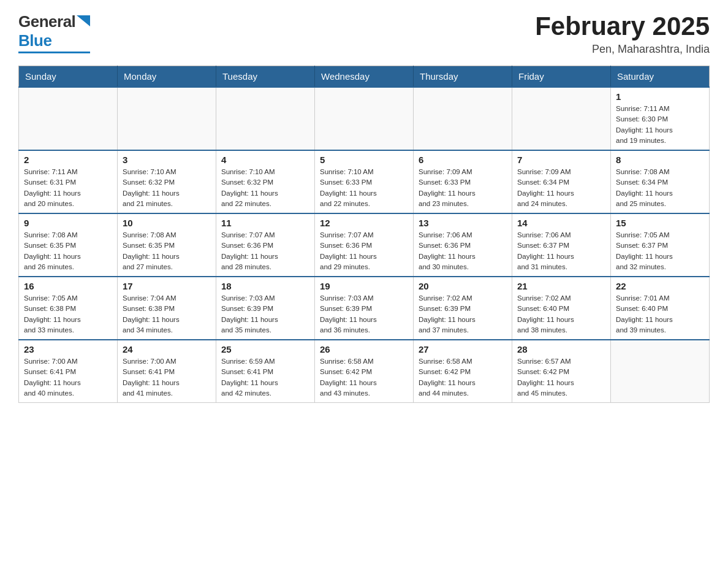 Image resolution: width=728 pixels, height=563 pixels. Describe the element at coordinates (623, 26) in the screenshot. I see `calendar-title: February 2025` at that location.